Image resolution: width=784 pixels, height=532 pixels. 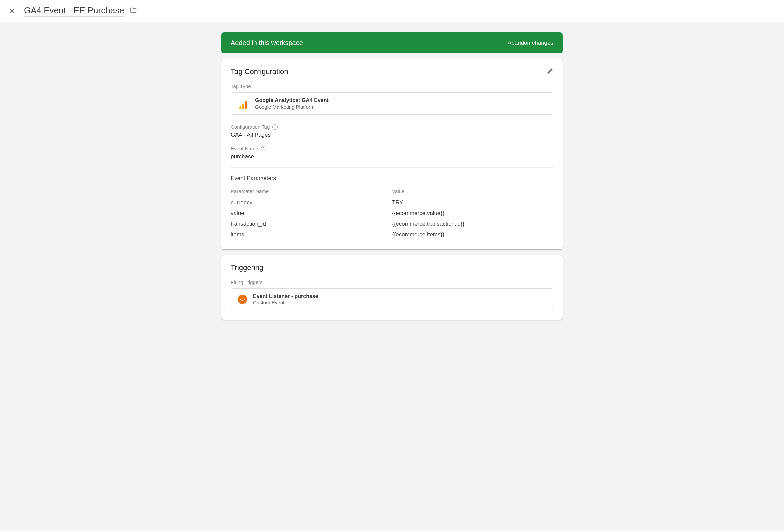 What do you see at coordinates (292, 104) in the screenshot?
I see `tag-type-info: Google Analytics: GA4 Event Google Marke…` at bounding box center [292, 104].